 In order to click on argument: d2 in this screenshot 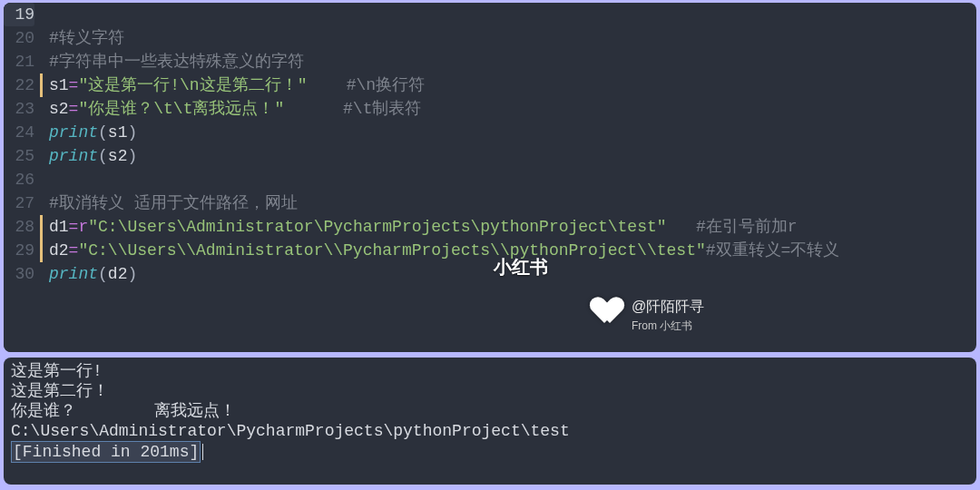, I will do `click(118, 274)`.